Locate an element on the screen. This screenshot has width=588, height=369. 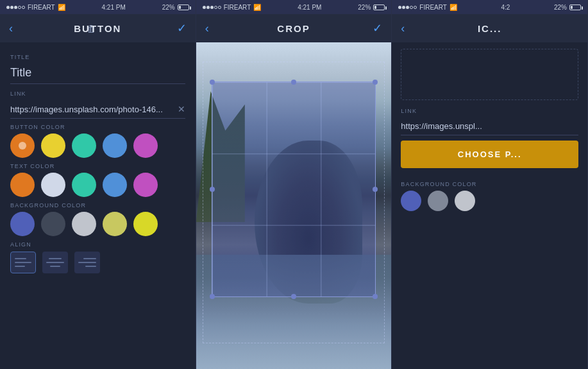
battery-pct-1: 22% is located at coordinates (169, 8).